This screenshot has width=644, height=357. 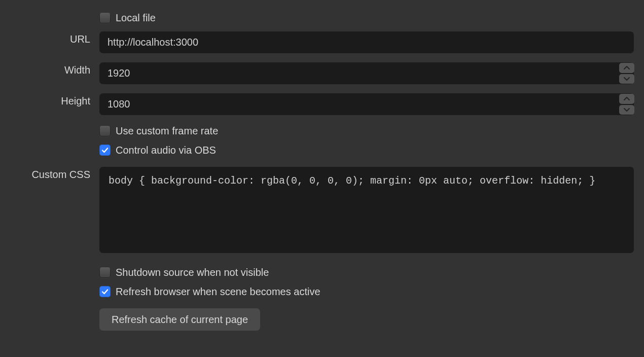 What do you see at coordinates (322, 104) in the screenshot?
I see `height-row: Height` at bounding box center [322, 104].